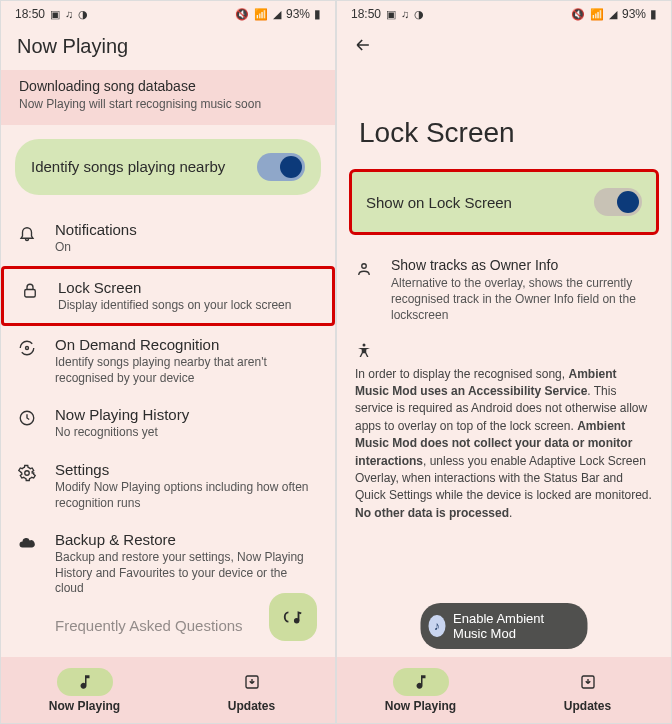 This screenshot has height=724, width=672. I want to click on gear-icon, so click(27, 473).